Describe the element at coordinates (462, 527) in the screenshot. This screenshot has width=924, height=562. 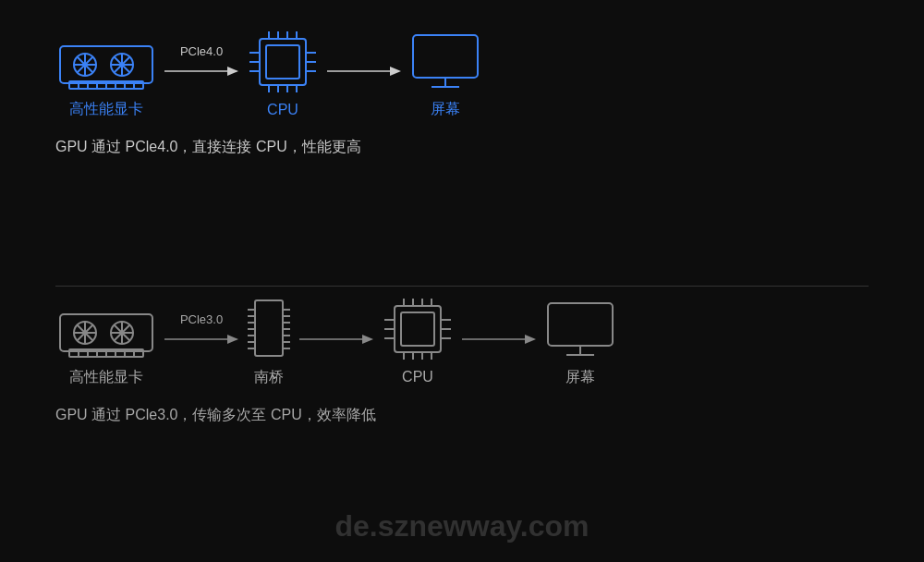
I see `watermark: de.sznewway.com` at that location.